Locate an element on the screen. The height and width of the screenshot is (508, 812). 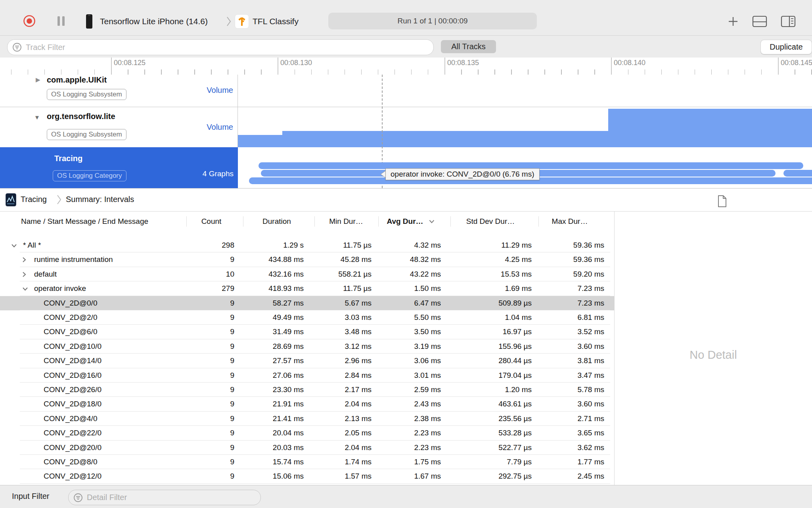
cell-value: 2.84 ms is located at coordinates (358, 375).